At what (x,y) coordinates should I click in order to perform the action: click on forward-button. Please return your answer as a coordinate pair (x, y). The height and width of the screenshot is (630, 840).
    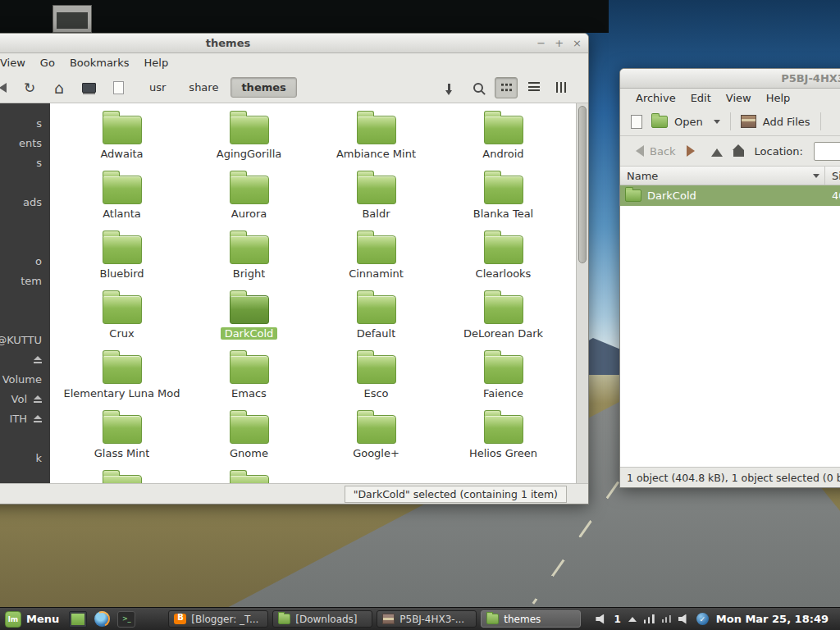
    Looking at the image, I should click on (694, 151).